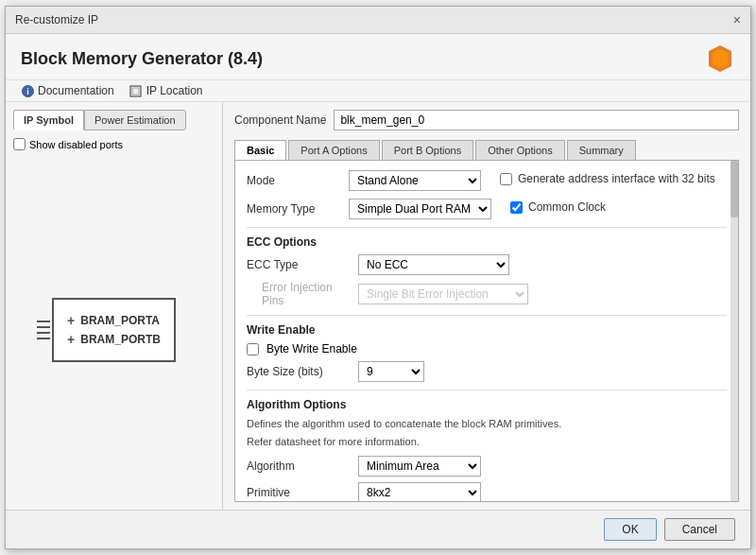 Image resolution: width=756 pixels, height=555 pixels. Describe the element at coordinates (487, 466) in the screenshot. I see `algorithm-row: Algorithm Minimum Area Low Power Fixed P…` at that location.